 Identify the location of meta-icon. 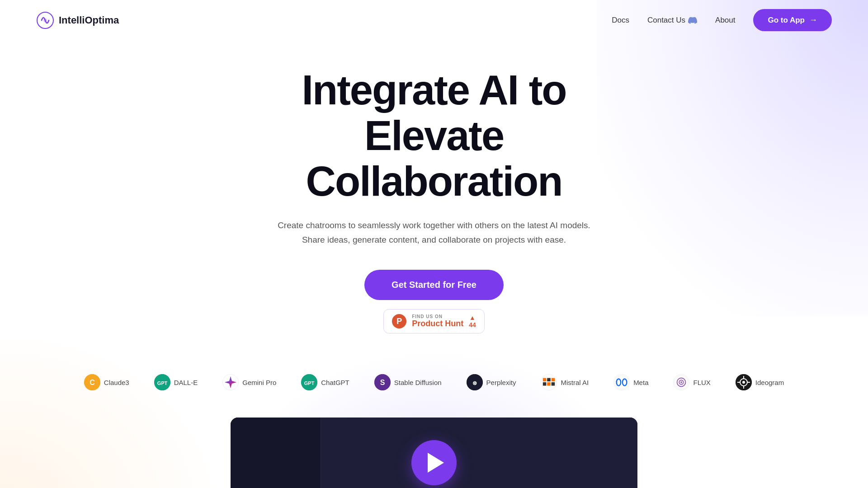
(622, 382).